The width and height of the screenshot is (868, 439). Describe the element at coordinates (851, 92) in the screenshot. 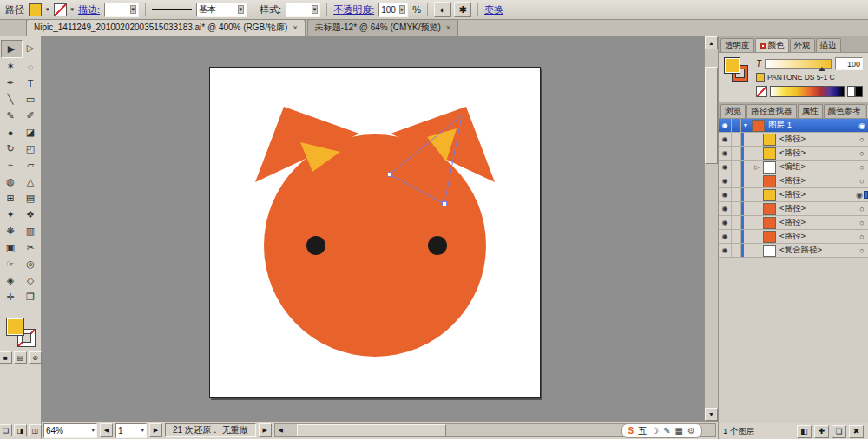

I see `white-chip` at that location.